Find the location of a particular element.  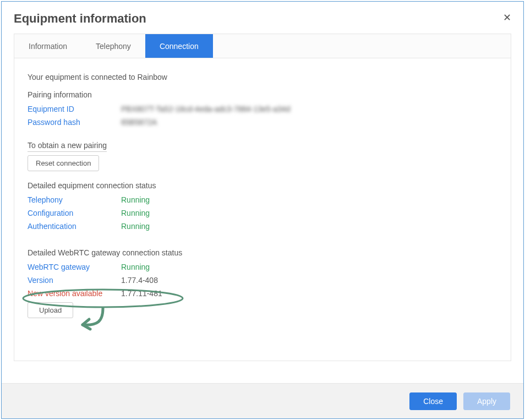

obtain-new-pairing-label: To obtain a new pairing is located at coordinates (67, 146).